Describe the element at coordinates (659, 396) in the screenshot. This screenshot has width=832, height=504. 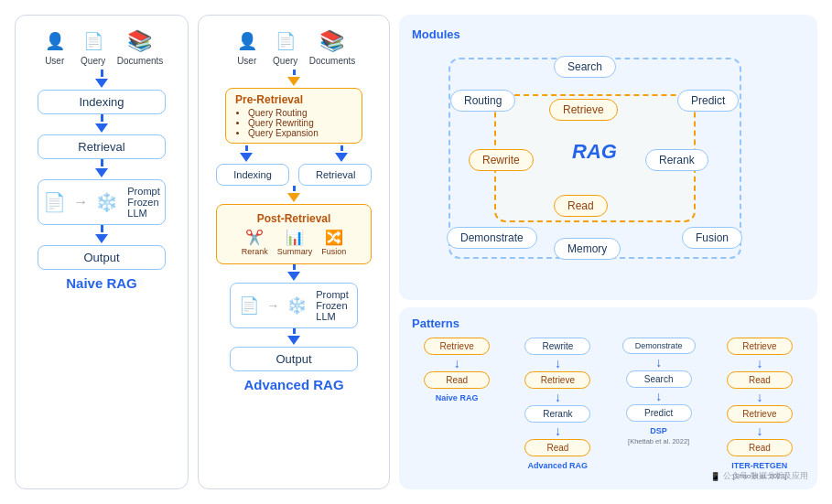
I see `patt-arrow2-dsp: ↓` at that location.